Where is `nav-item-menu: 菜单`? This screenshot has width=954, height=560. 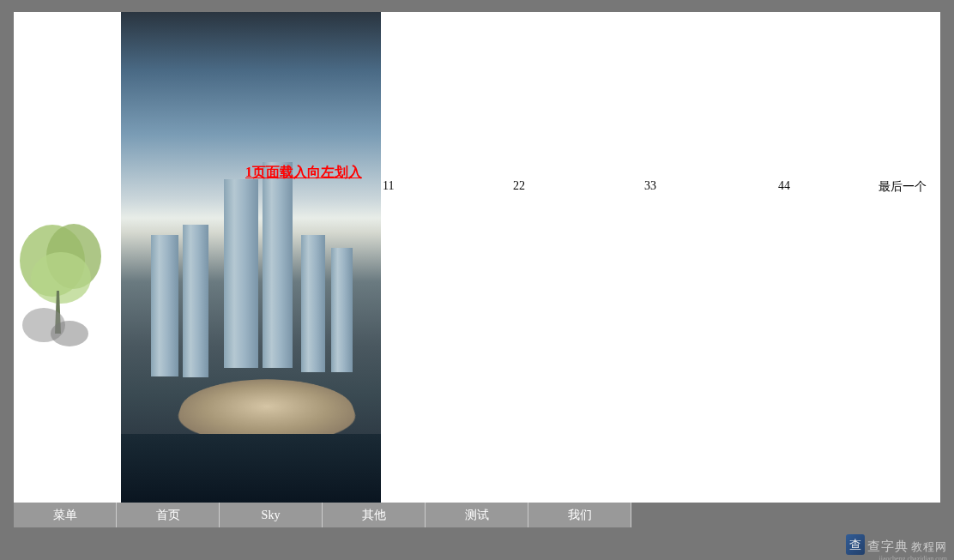
nav-item-menu: 菜单 is located at coordinates (65, 515).